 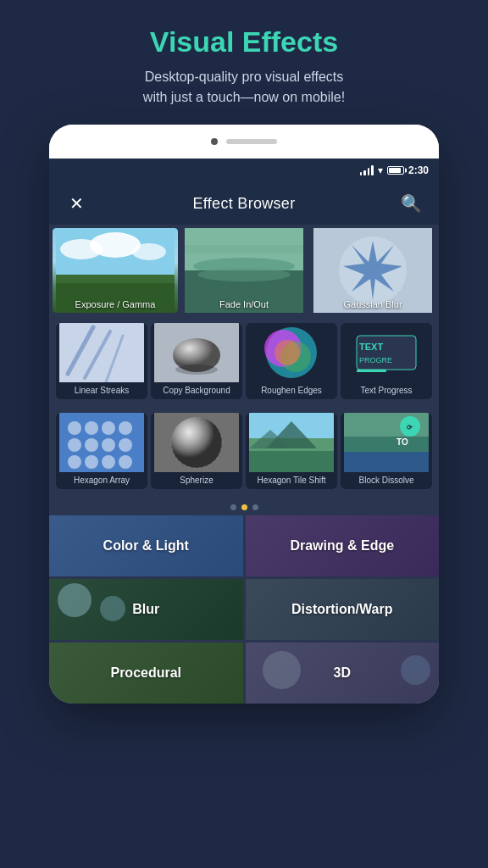 I want to click on wifi-icon: ▾, so click(x=380, y=170).